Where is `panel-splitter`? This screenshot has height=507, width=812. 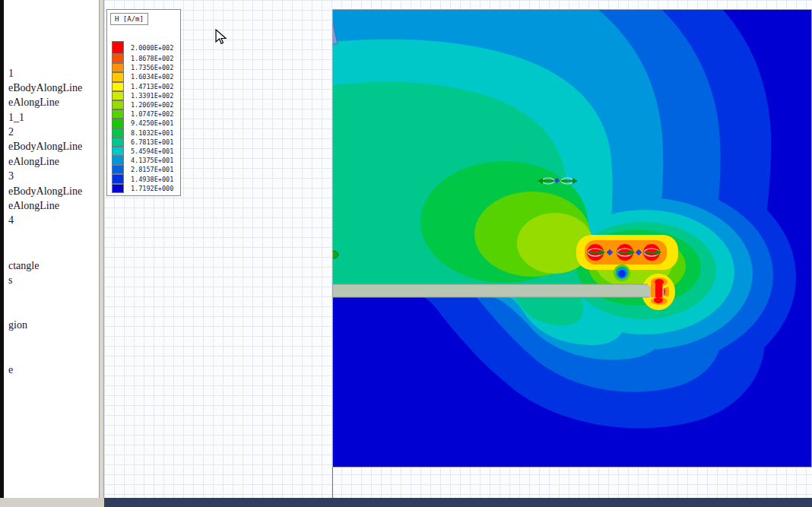
panel-splitter is located at coordinates (102, 254).